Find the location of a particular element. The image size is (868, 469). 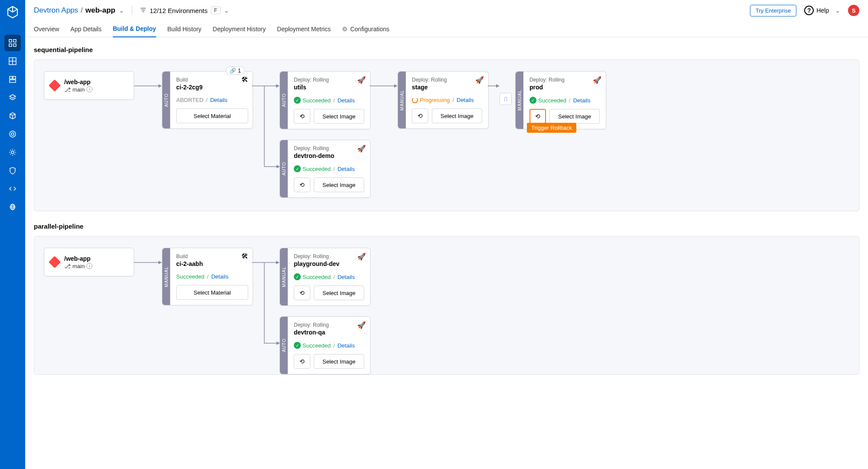

nav-cube-icon is located at coordinates (13, 116).